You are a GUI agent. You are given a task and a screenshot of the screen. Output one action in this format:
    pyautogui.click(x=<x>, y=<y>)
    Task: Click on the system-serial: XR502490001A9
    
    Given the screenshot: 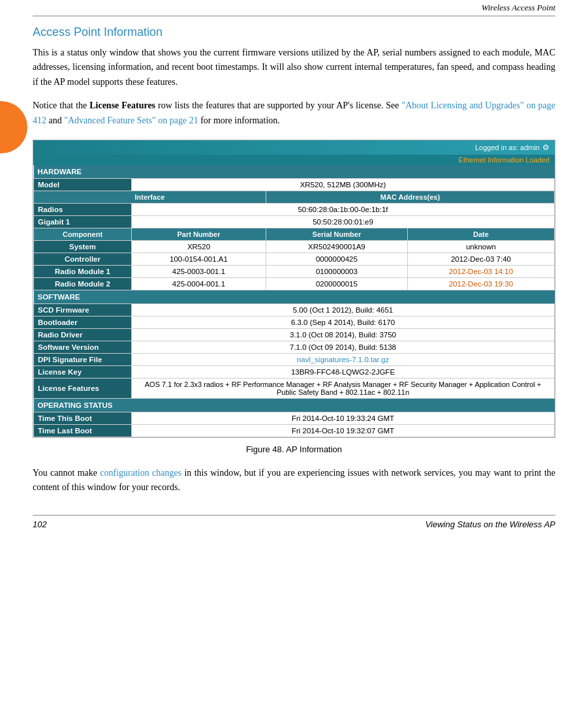 What is the action you would take?
    pyautogui.click(x=337, y=247)
    